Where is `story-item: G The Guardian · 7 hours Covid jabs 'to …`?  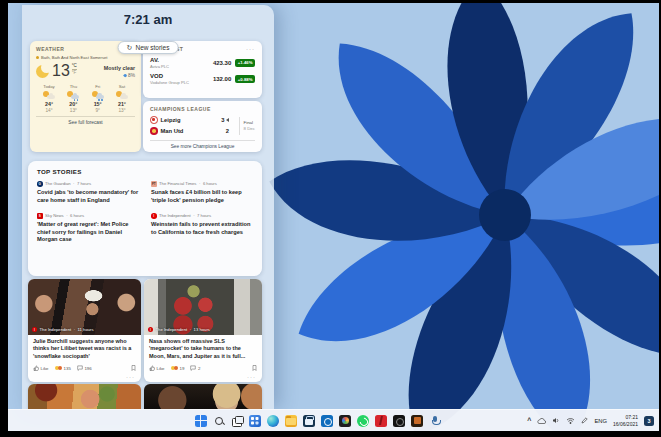
story-item: G The Guardian · 7 hours Covid jabs 'to … is located at coordinates (88, 192).